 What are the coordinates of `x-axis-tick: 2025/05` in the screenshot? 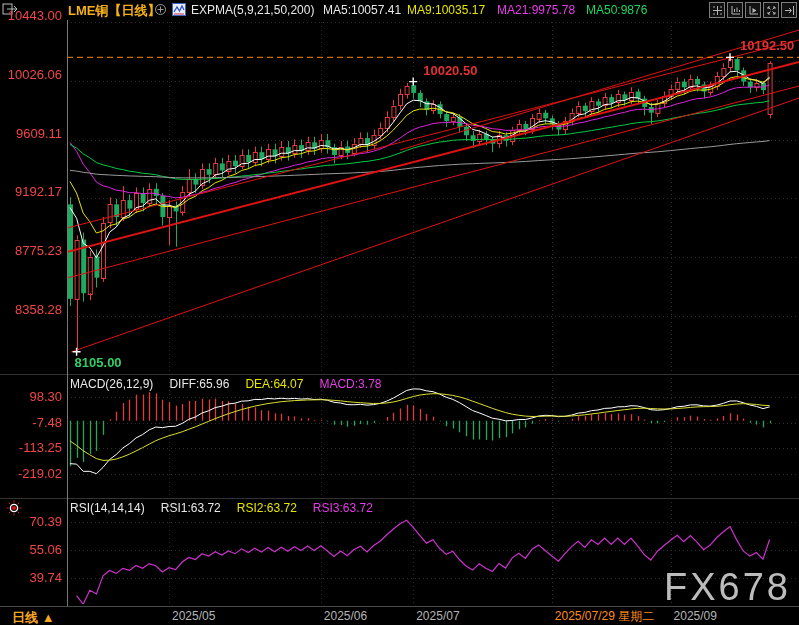 It's located at (194, 616).